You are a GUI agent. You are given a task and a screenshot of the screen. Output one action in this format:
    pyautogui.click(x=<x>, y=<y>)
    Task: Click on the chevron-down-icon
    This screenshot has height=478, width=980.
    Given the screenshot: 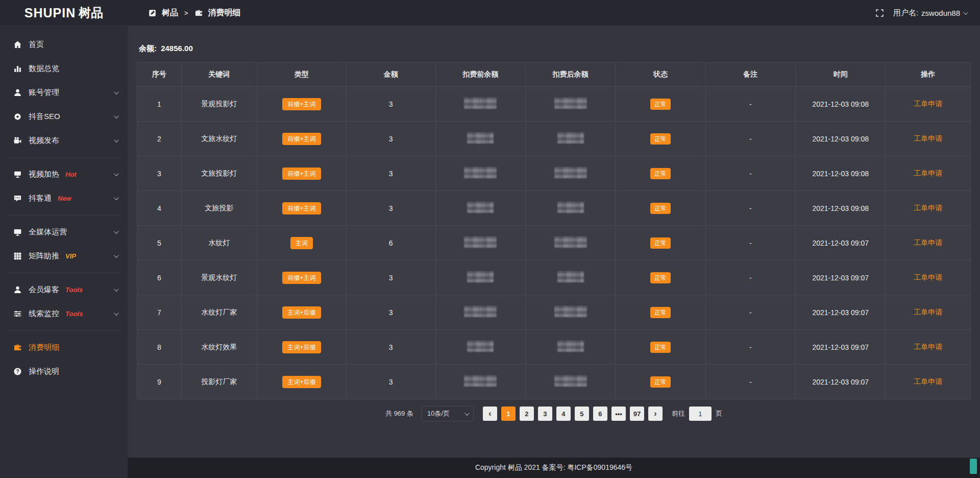 What is the action you would take?
    pyautogui.click(x=116, y=255)
    